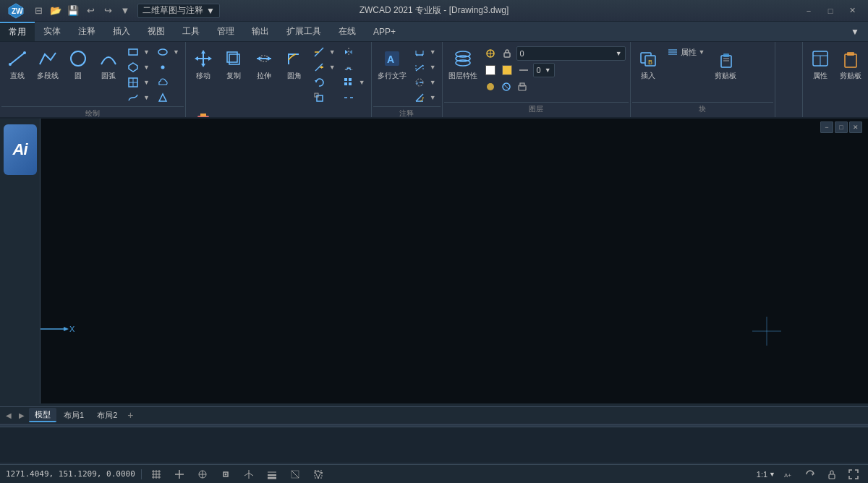 The height and width of the screenshot is (483, 868). Describe the element at coordinates (420, 82) in the screenshot. I see `dim-radius-icon: R` at that location.